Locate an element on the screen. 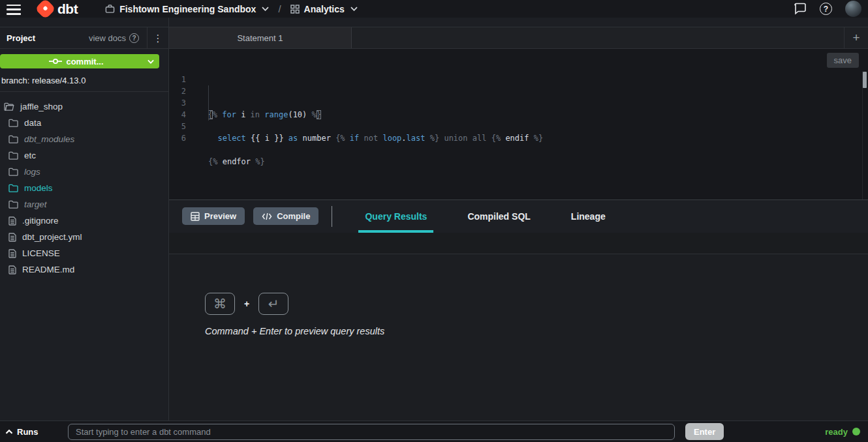 The width and height of the screenshot is (868, 442). runs-toggle: Runs is located at coordinates (37, 432).